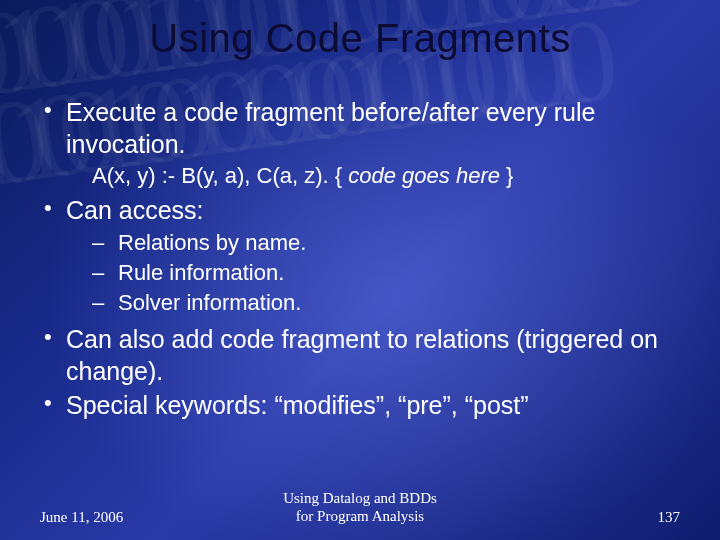 This screenshot has height=540, width=720. I want to click on subbullet-solver-info: Solver information., so click(365, 303).